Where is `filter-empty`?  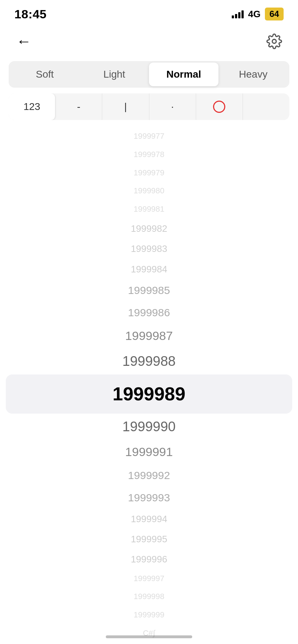
filter-empty is located at coordinates (266, 107).